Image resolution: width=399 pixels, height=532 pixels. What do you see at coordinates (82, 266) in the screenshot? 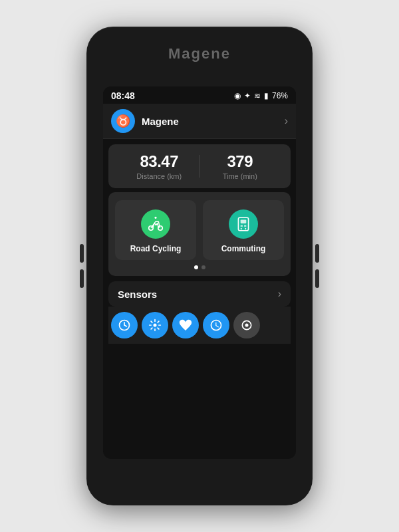
I see `left-buttons` at bounding box center [82, 266].